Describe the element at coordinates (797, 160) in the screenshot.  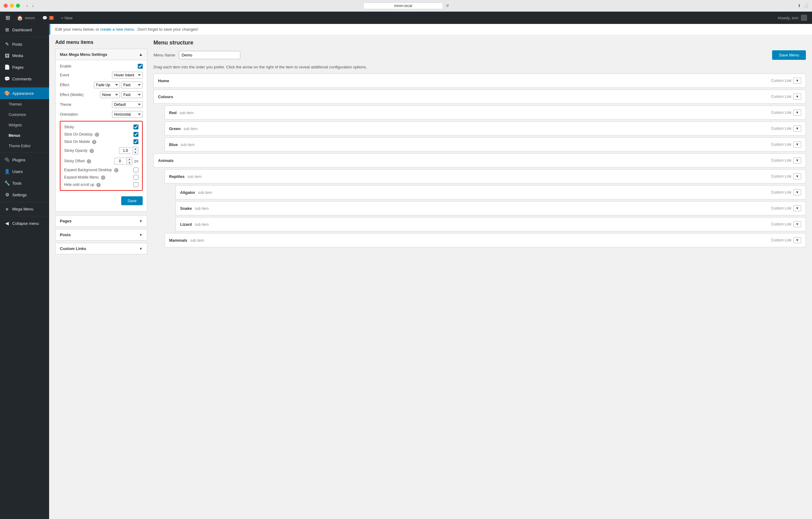
I see `menu-item-animals-expand: ▼` at that location.